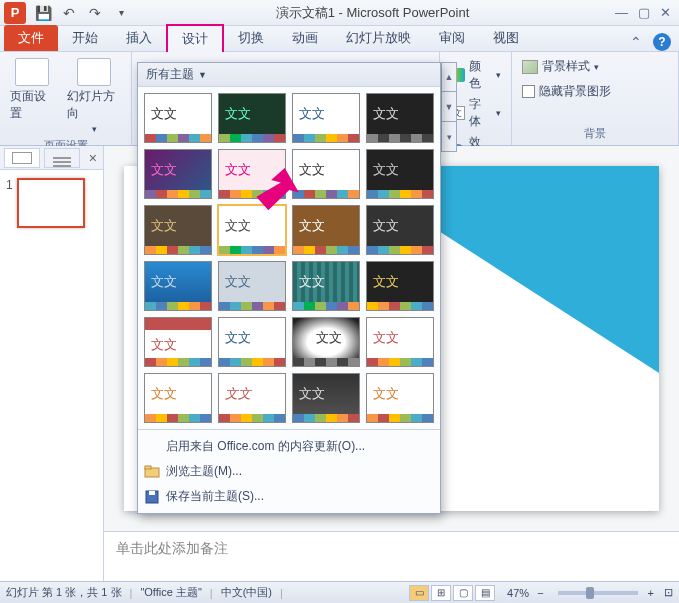 Image resolution: width=679 pixels, height=603 pixels. What do you see at coordinates (94, 72) in the screenshot?
I see `slide-orientation-icon` at bounding box center [94, 72].